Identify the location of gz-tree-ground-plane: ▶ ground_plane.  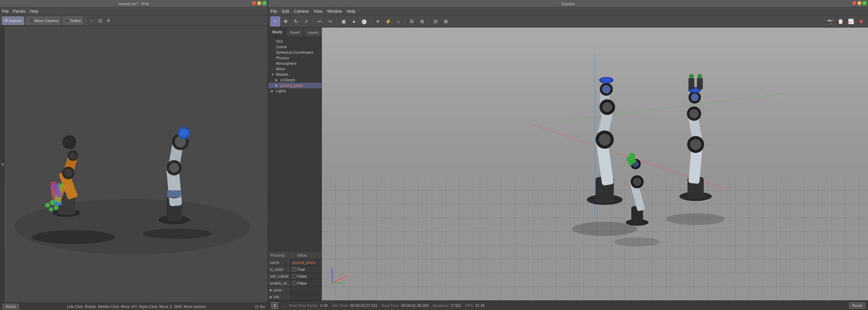
(295, 85).